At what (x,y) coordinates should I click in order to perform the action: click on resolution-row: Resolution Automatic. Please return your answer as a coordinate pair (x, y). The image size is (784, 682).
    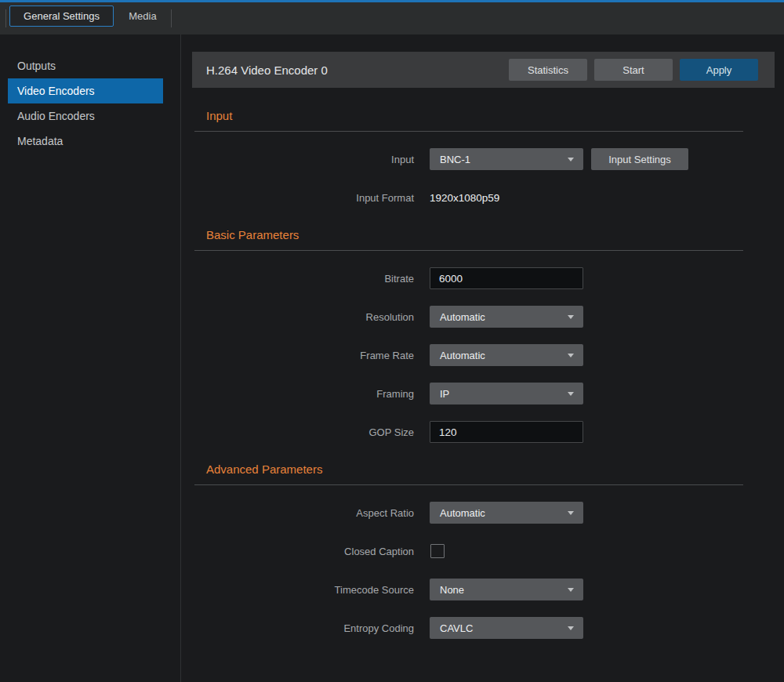
    Looking at the image, I should click on (469, 317).